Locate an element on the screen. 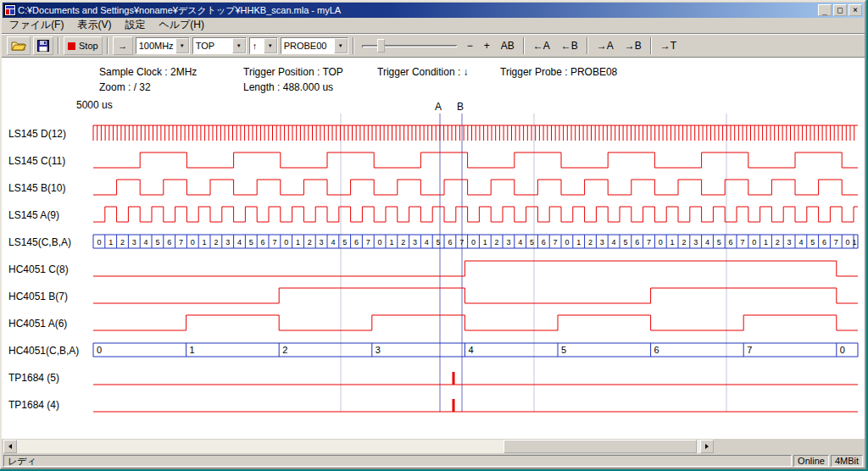  run-button: → is located at coordinates (123, 46).